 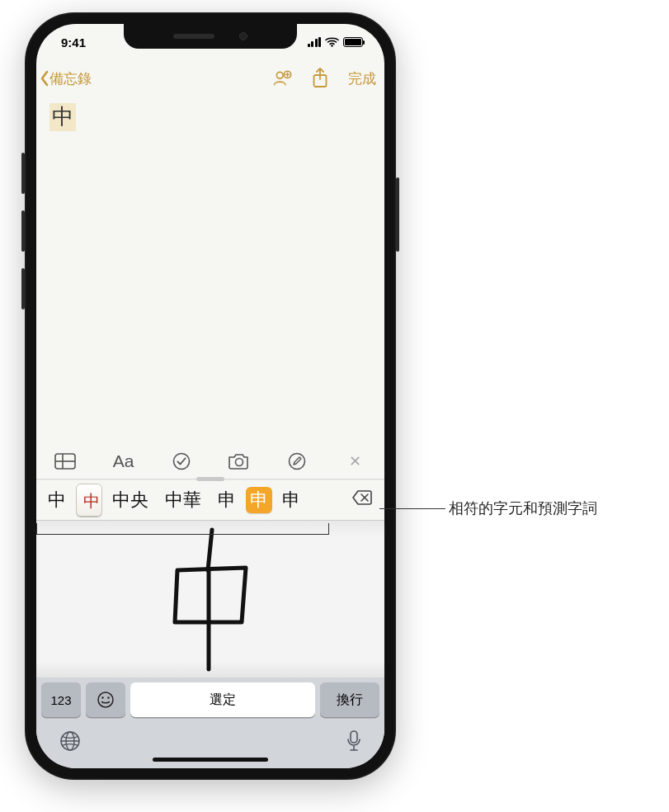 I want to click on candidate-6: 申, so click(x=291, y=500).